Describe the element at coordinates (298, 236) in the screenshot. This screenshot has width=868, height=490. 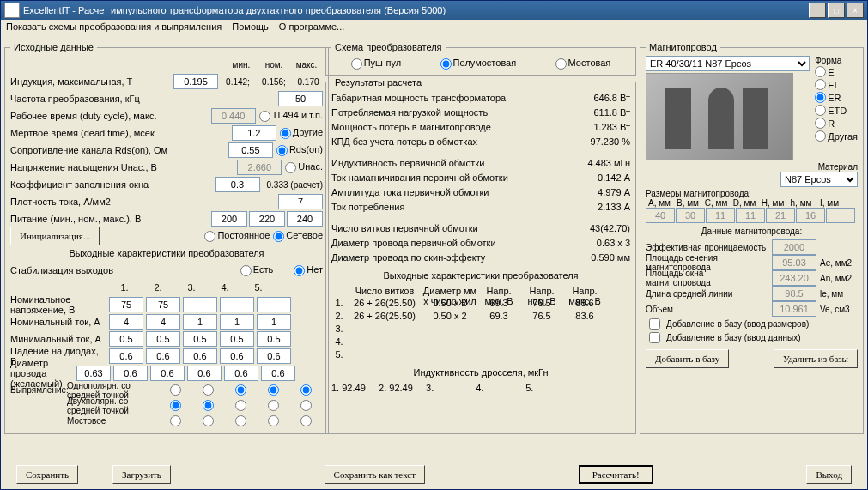
I see `psrc-mains-radio: Сетевое` at that location.